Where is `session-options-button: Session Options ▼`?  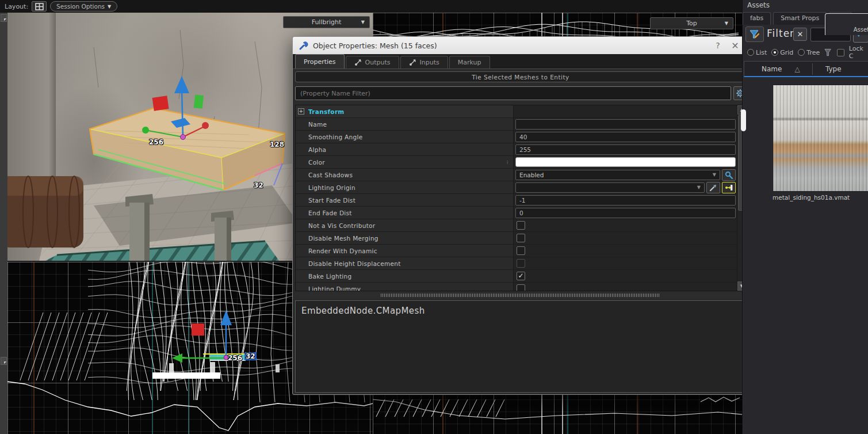
session-options-button: Session Options ▼ is located at coordinates (84, 6).